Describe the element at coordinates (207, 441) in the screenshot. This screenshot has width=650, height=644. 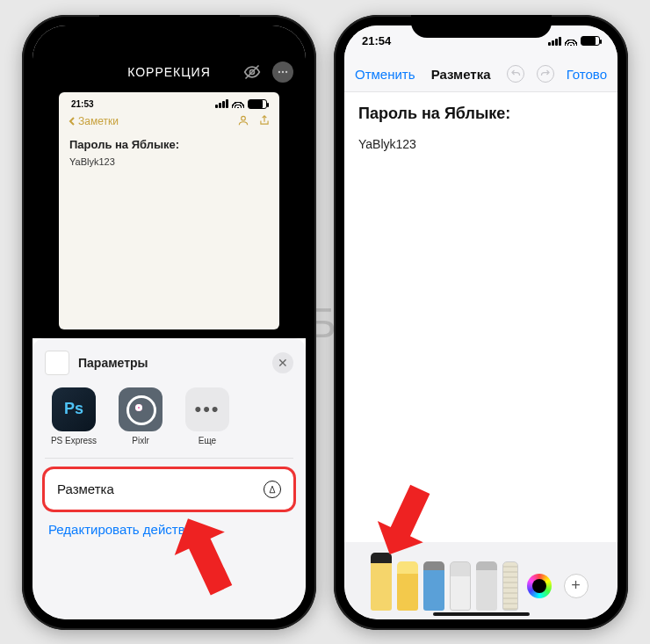
I see `app-label: Еще` at that location.